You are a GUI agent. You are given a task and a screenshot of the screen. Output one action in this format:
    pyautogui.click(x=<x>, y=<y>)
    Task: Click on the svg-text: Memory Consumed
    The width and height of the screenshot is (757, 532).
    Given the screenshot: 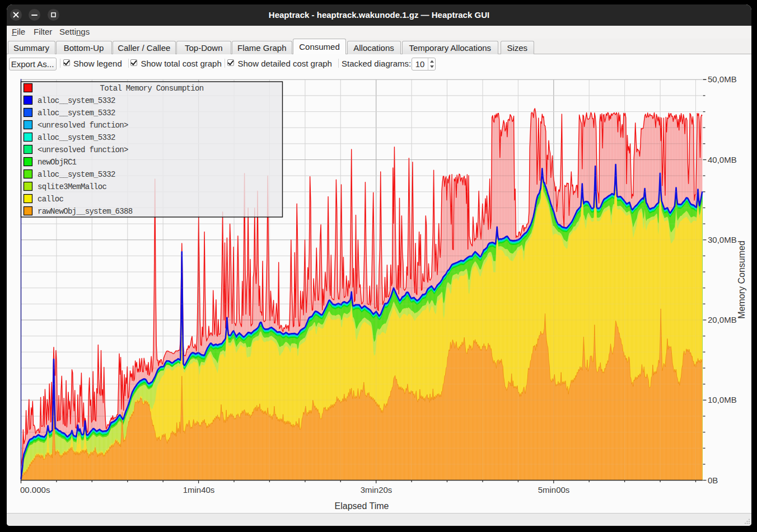 What is the action you would take?
    pyautogui.click(x=741, y=280)
    